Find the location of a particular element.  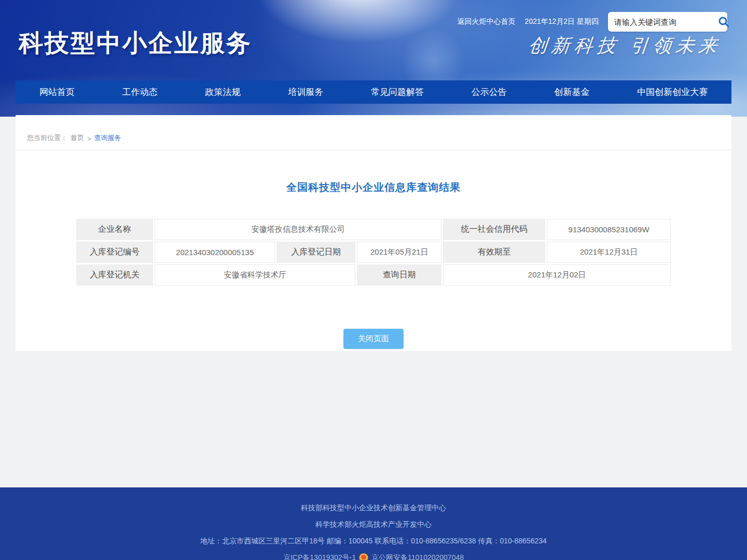

reg-date-label: 入库登记日期 is located at coordinates (316, 252).